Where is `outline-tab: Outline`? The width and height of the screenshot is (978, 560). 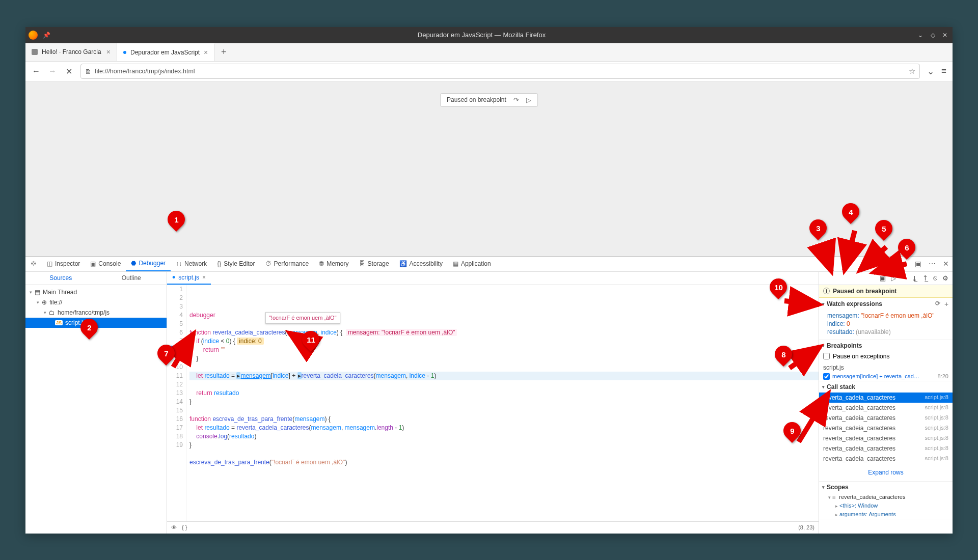
outline-tab: Outline is located at coordinates (131, 278).